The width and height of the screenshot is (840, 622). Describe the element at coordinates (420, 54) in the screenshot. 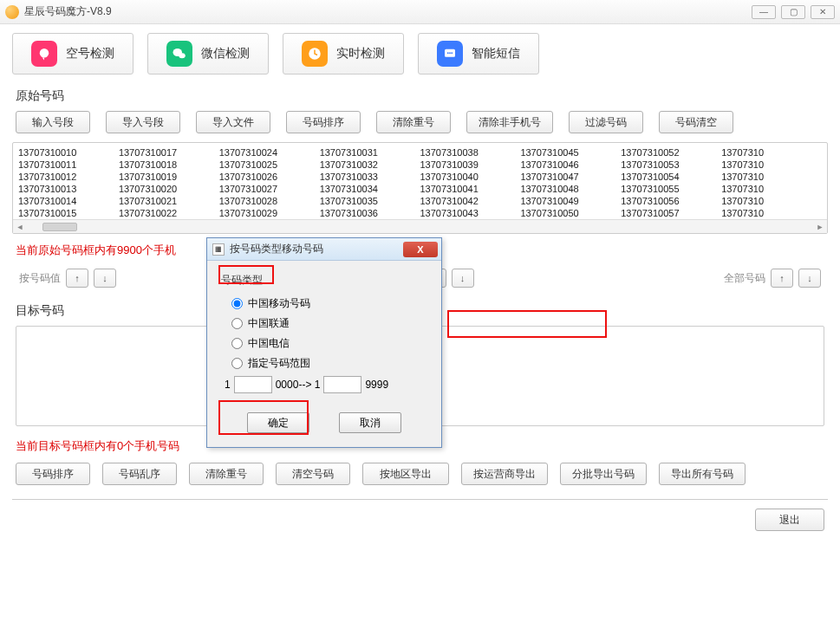

I see `top-button-row: 空号检测微信检测实时检测智能短信` at that location.